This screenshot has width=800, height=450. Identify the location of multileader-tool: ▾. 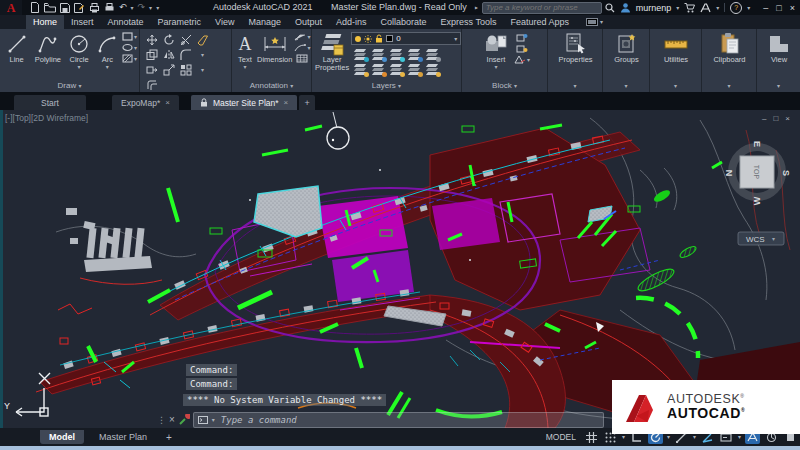
(302, 48).